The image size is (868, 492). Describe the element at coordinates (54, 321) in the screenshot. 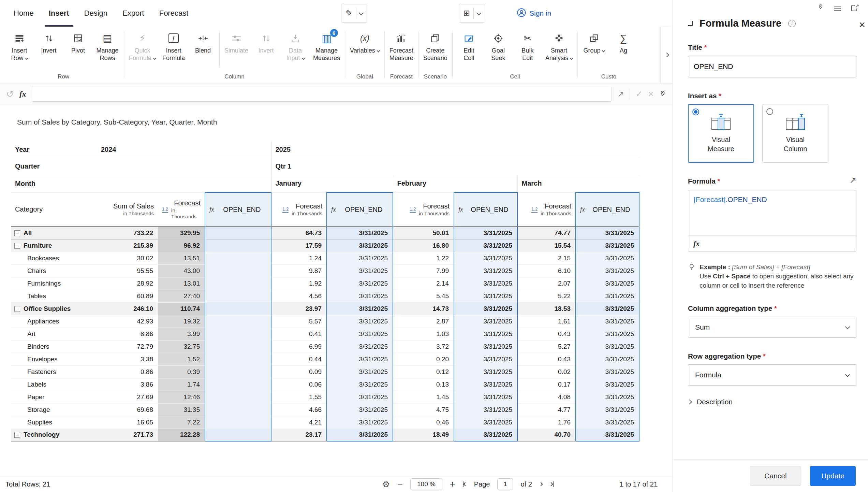

I see `row-label: Appliances` at that location.